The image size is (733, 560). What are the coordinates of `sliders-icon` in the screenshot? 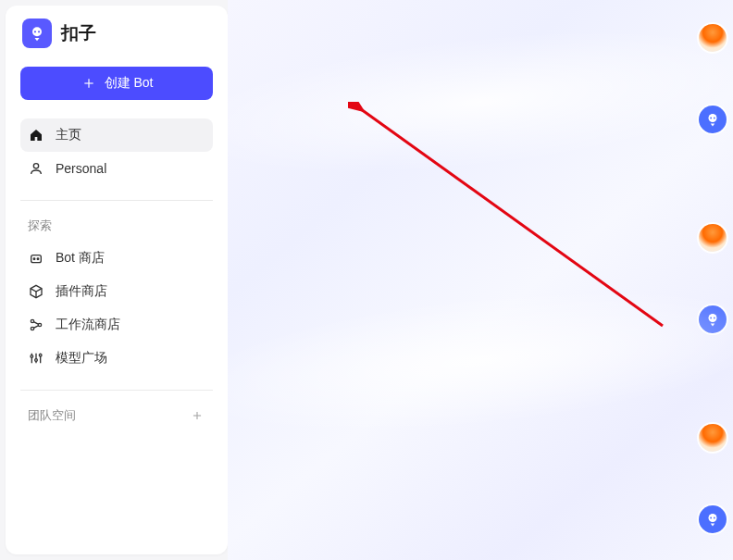 It's located at (36, 358).